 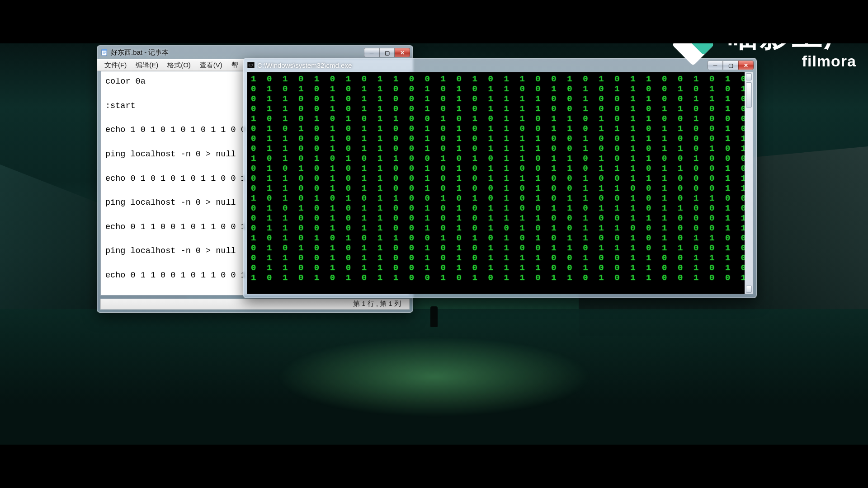 What do you see at coordinates (179, 65) in the screenshot?
I see `menu-format: 格式(O)` at bounding box center [179, 65].